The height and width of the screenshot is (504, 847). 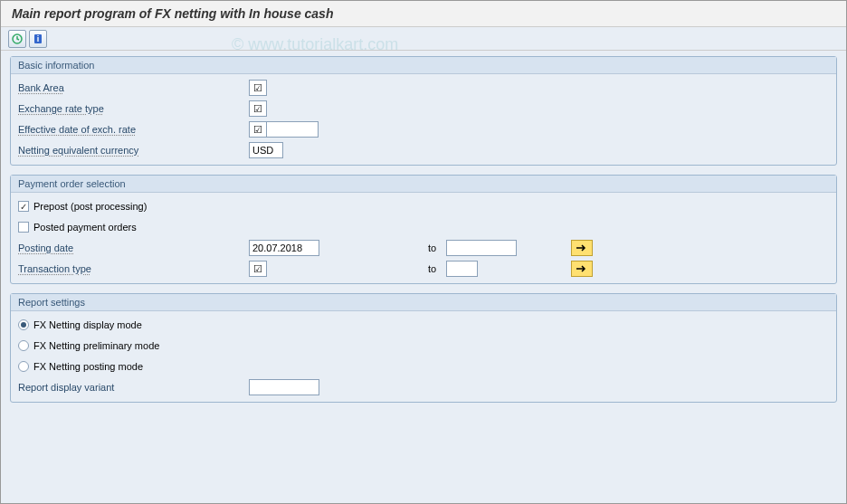 What do you see at coordinates (481, 248) in the screenshot?
I see `posting-date-to-input` at bounding box center [481, 248].